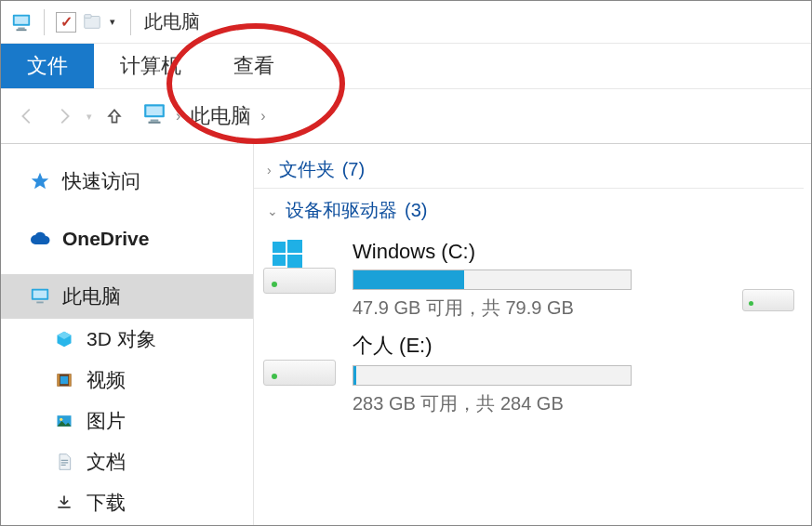 Image resolution: width=812 pixels, height=526 pixels. Describe the element at coordinates (126, 239) in the screenshot. I see `sidebar-item-onedrive: OneDrive` at that location.